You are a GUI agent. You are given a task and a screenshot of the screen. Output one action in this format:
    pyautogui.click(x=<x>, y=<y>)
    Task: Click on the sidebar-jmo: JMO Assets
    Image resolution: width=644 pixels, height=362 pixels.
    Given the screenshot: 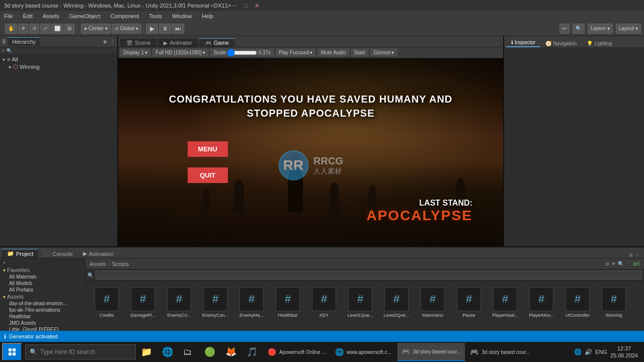 What is the action you would take?
    pyautogui.click(x=42, y=323)
    